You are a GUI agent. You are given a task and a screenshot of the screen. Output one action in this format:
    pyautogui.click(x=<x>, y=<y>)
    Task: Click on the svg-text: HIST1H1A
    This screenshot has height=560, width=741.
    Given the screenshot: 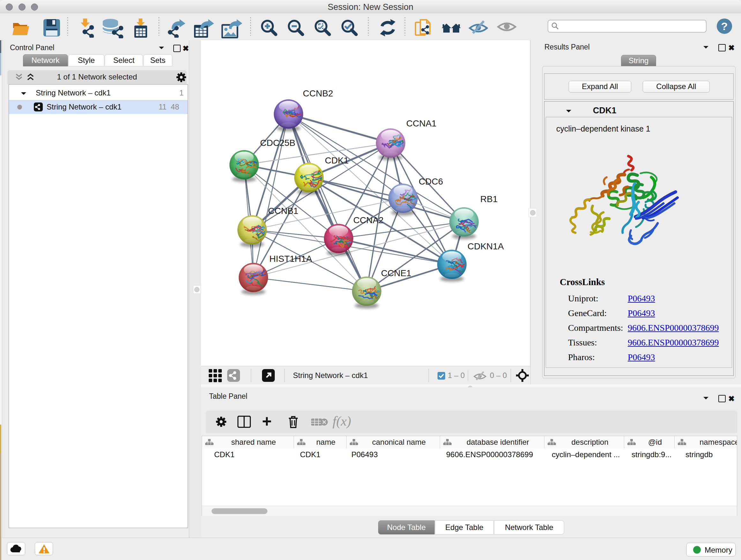 What is the action you would take?
    pyautogui.click(x=291, y=259)
    